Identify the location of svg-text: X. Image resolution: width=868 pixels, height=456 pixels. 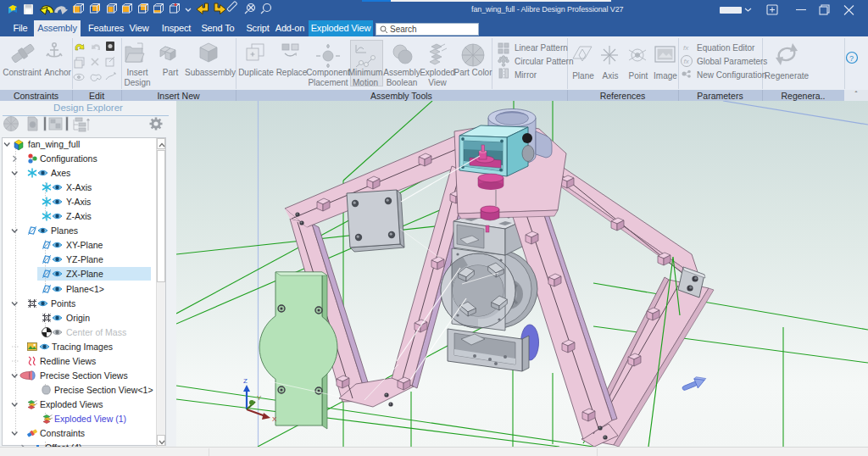
(275, 419).